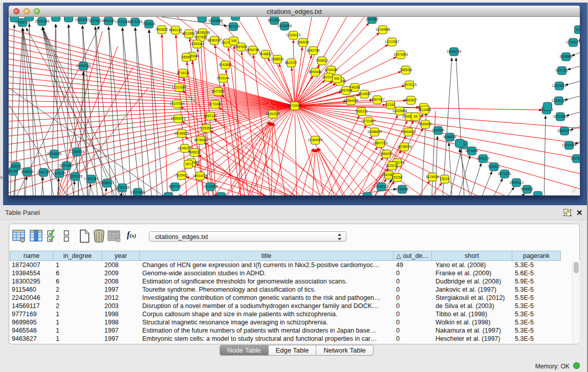 This screenshot has width=588, height=372. What do you see at coordinates (382, 186) in the screenshot?
I see `svg-text: 14139141` at bounding box center [382, 186].